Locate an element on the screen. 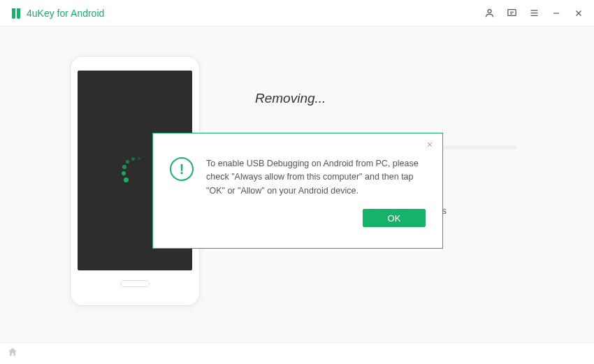 This screenshot has height=364, width=594. status-text: Removing... is located at coordinates (291, 99).